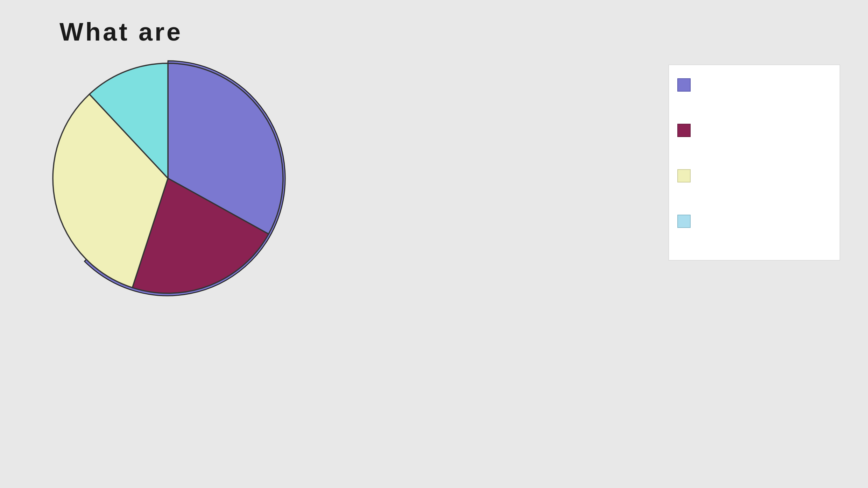 This screenshot has width=868, height=488. Describe the element at coordinates (168, 178) in the screenshot. I see `chart-container: .pie-blue { fill: #7b78d0; } .pie-rose {…` at that location.